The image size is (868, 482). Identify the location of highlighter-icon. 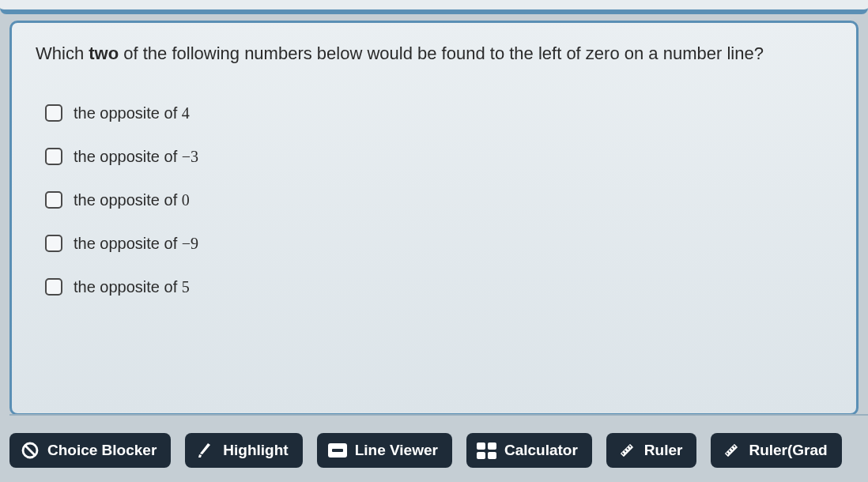
(206, 450).